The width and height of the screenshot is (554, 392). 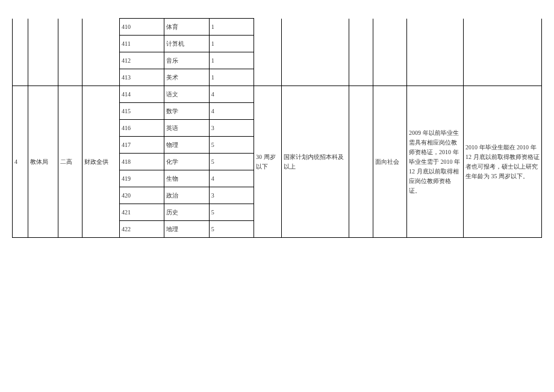 I want to click on cell-dept-cont, so click(x=43, y=52).